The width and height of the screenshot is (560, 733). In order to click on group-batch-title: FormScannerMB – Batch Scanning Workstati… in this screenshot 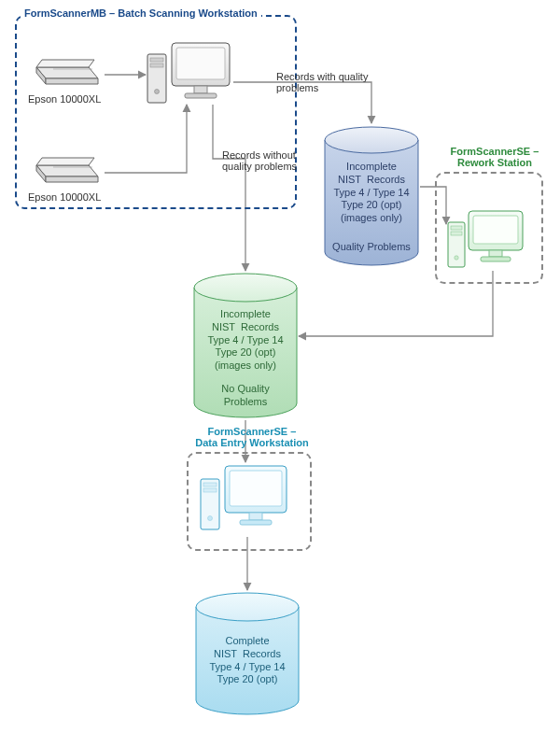, I will do `click(141, 13)`.